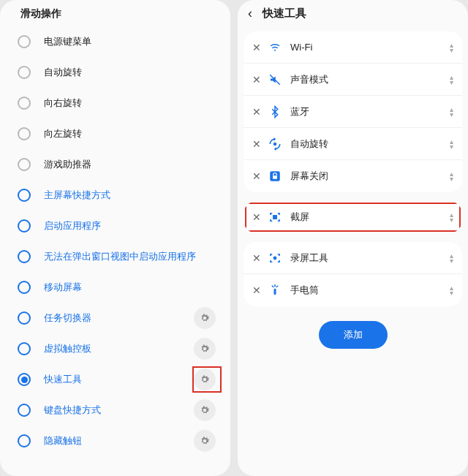  What do you see at coordinates (370, 80) in the screenshot?
I see `tool-label: 声音模式` at bounding box center [370, 80].